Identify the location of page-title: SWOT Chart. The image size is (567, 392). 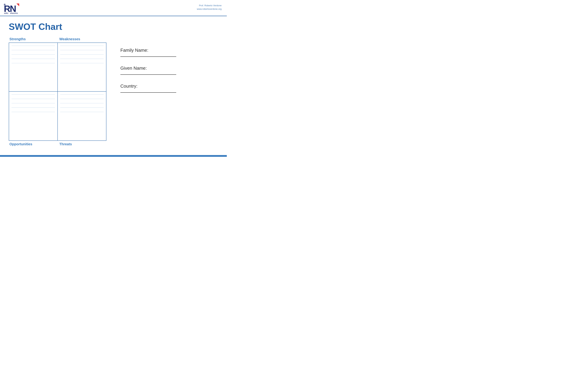
(113, 27).